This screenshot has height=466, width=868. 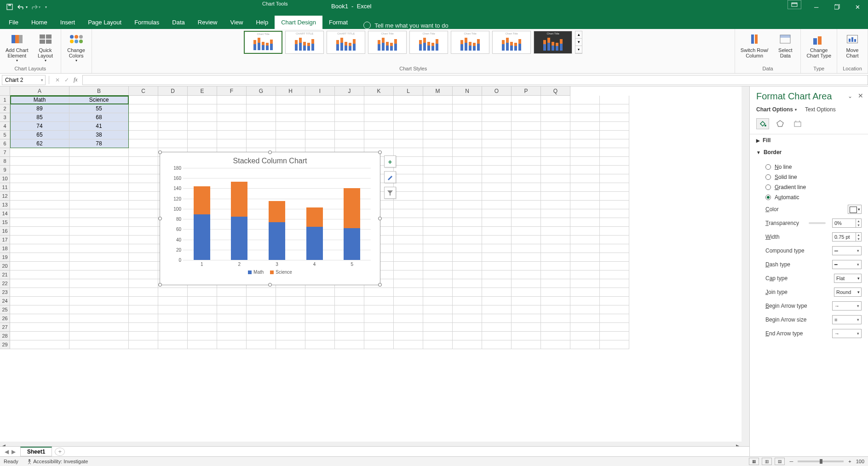 What do you see at coordinates (780, 461) in the screenshot?
I see `page-break-view-button: ▤` at bounding box center [780, 461].